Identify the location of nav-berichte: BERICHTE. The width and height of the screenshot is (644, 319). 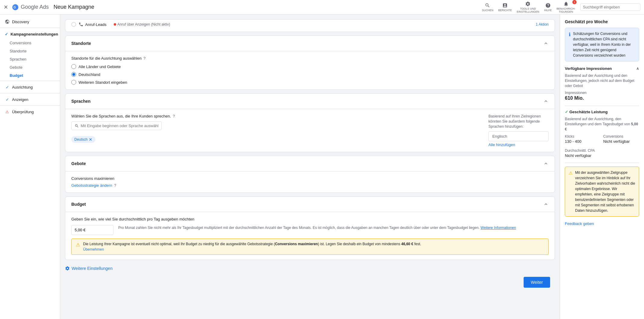
(505, 7).